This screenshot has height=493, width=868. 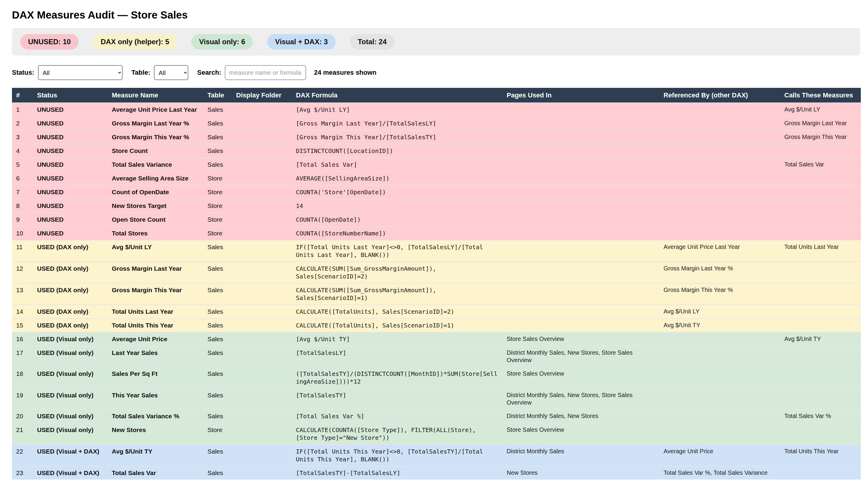 I want to click on measure-name-cell: Total Sales Var, so click(x=155, y=473).